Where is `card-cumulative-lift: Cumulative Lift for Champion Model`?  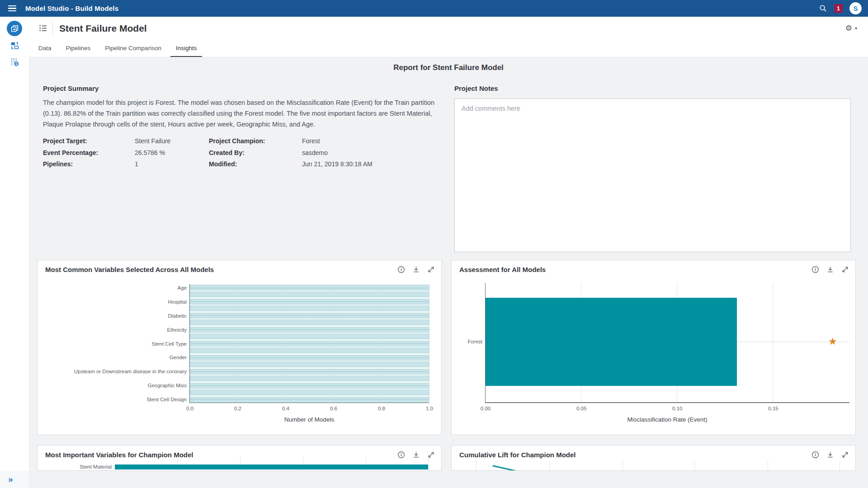
card-cumulative-lift: Cumulative Lift for Champion Model is located at coordinates (654, 458).